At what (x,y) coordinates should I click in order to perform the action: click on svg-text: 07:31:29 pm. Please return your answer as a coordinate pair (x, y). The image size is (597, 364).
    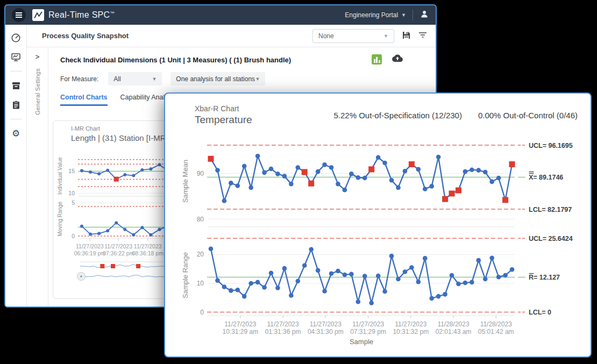
    Looking at the image, I should click on (368, 332).